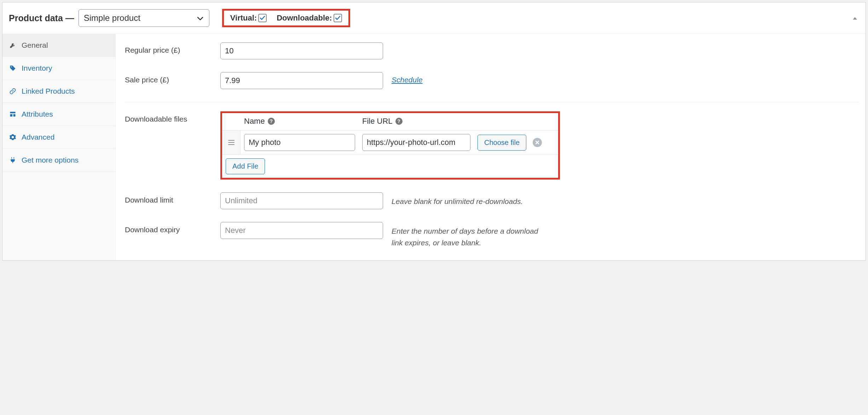 The width and height of the screenshot is (868, 415). Describe the element at coordinates (171, 228) in the screenshot. I see `download-expiry-label: Download expiry` at that location.